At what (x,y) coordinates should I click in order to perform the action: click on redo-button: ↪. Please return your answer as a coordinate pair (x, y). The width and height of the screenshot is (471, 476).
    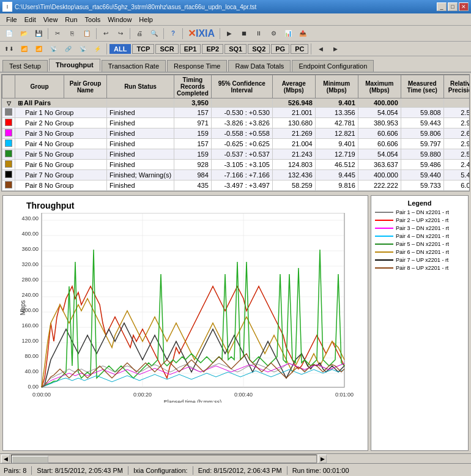
    Looking at the image, I should click on (121, 34).